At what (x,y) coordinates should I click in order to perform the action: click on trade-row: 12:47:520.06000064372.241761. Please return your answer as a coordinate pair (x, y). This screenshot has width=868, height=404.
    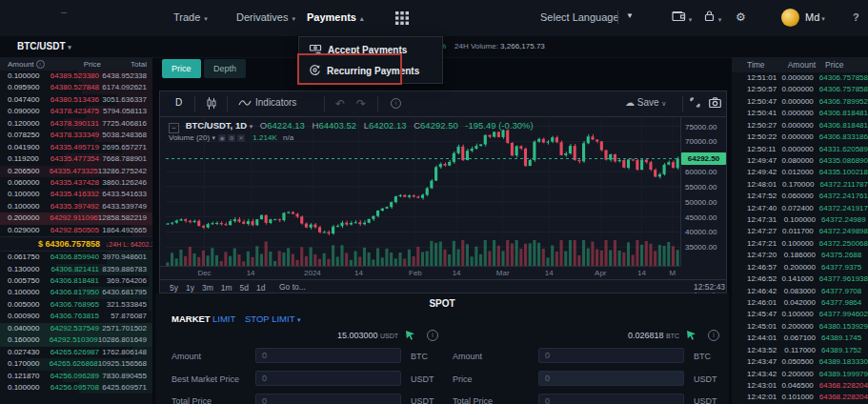
    Looking at the image, I should click on (800, 196).